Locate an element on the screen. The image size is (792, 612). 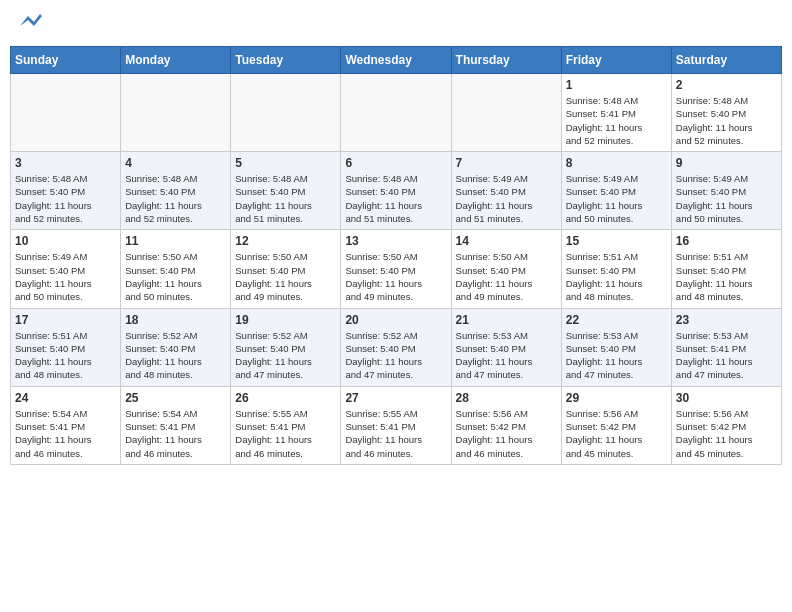
calendar-cell: 5Sunrise: 5:48 AMSunset: 5:40 PMDaylight… is located at coordinates (286, 191).